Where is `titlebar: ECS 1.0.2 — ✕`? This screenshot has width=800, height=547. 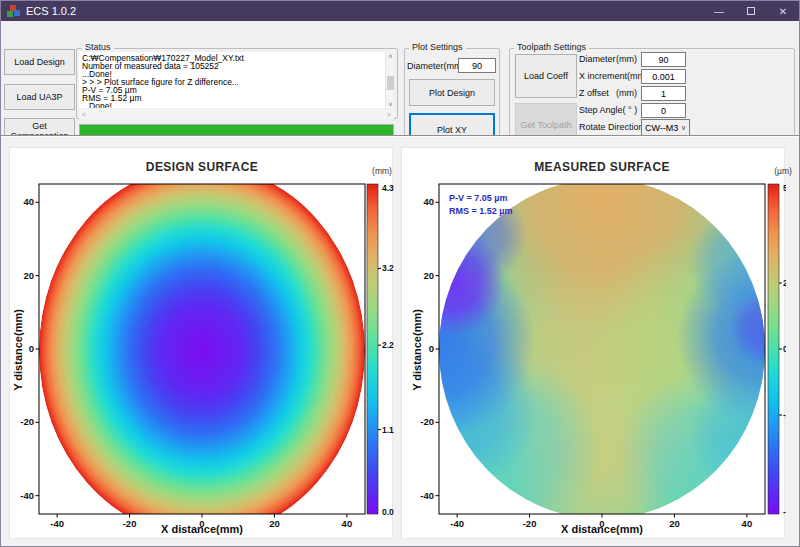 titlebar: ECS 1.0.2 — ✕ is located at coordinates (400, 11).